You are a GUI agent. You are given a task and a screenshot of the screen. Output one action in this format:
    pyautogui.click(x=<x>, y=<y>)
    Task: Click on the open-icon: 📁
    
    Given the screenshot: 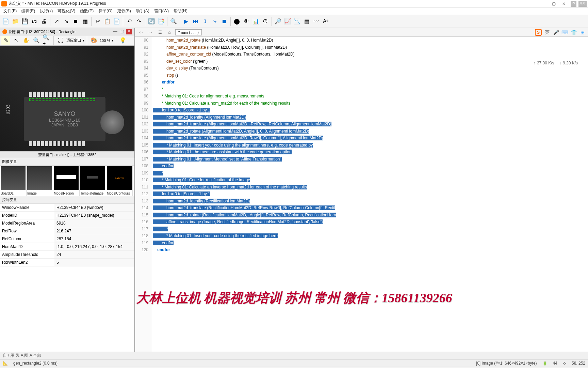 What is the action you would take?
    pyautogui.click(x=15, y=21)
    